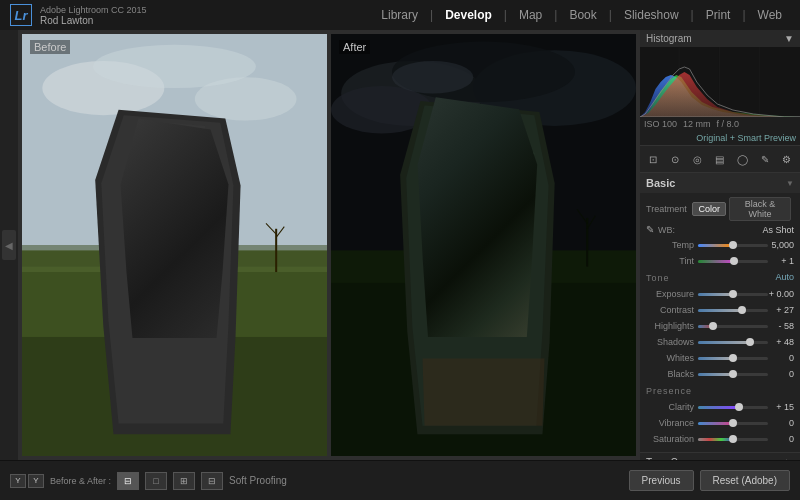  What do you see at coordinates (672, 326) in the screenshot?
I see `highlights-label: Highlights` at bounding box center [672, 326].